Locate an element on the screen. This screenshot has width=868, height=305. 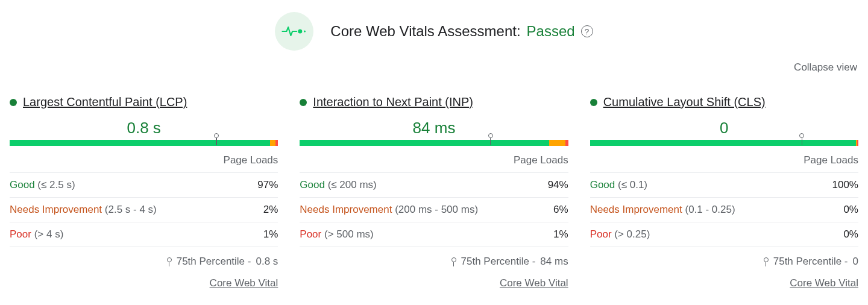
metric-value-lcp: 0.8 s is located at coordinates (143, 128).